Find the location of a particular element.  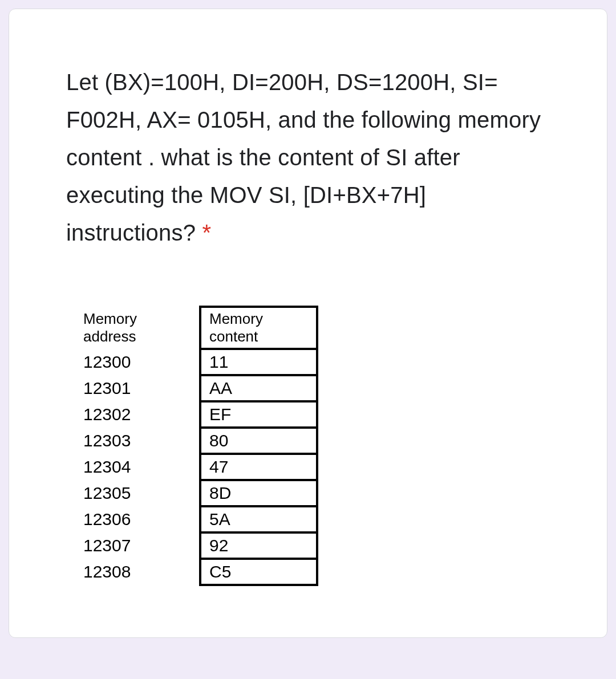

cell-address: 12306 is located at coordinates (141, 519).